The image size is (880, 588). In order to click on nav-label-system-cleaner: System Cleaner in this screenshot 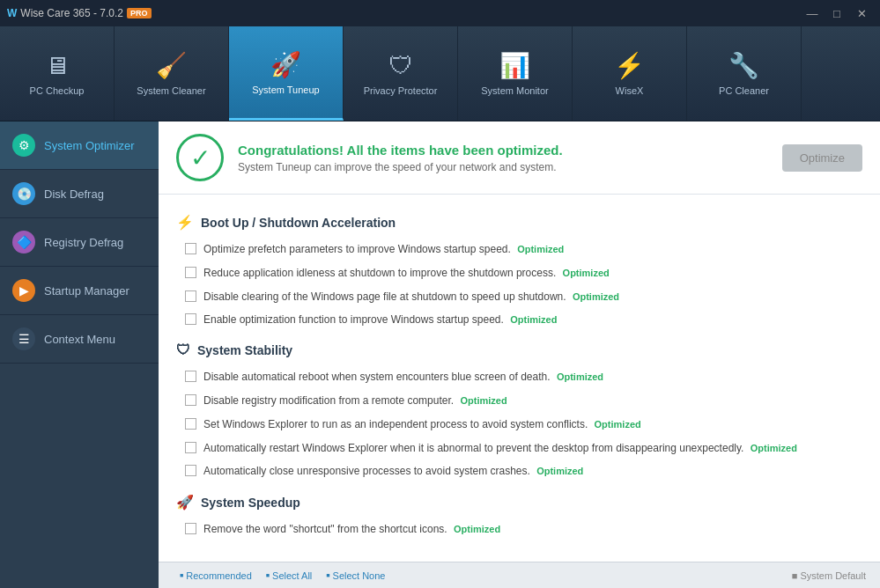, I will do `click(171, 91)`.